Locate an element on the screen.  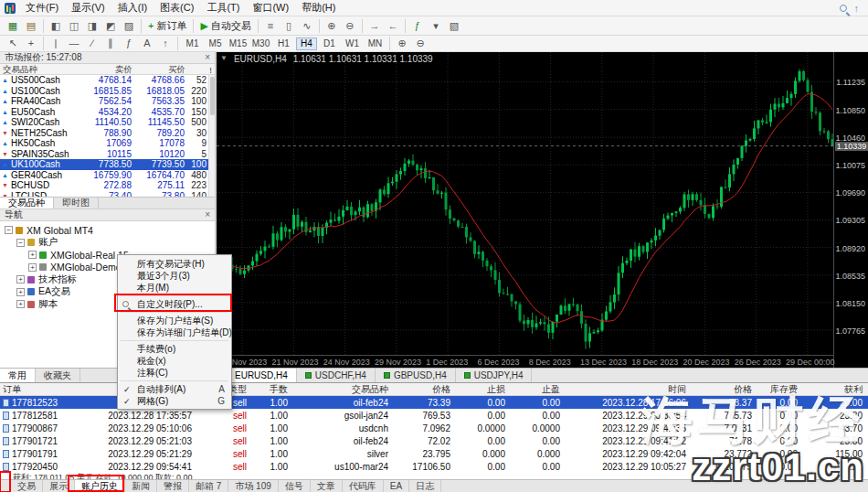
horizontal-line-button: ― is located at coordinates (74, 44).